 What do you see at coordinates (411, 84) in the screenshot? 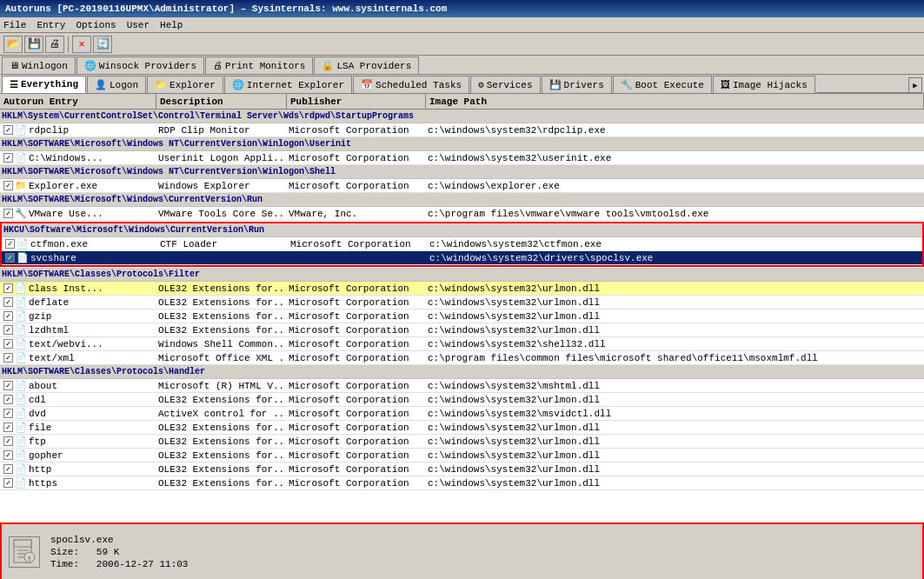
I see `tab-scheduled-tasks: 📅 Scheduled Tasks` at bounding box center [411, 84].